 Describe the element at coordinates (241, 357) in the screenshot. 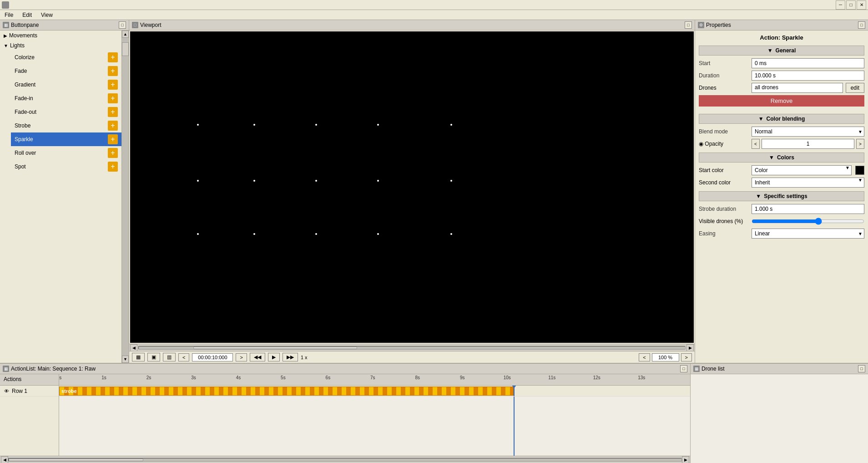

I see `next-frame-button: >` at that location.